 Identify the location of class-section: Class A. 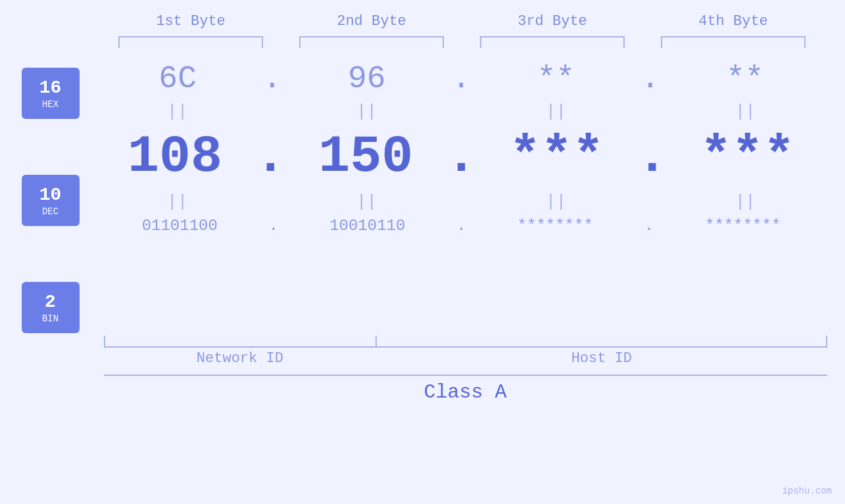
(466, 389).